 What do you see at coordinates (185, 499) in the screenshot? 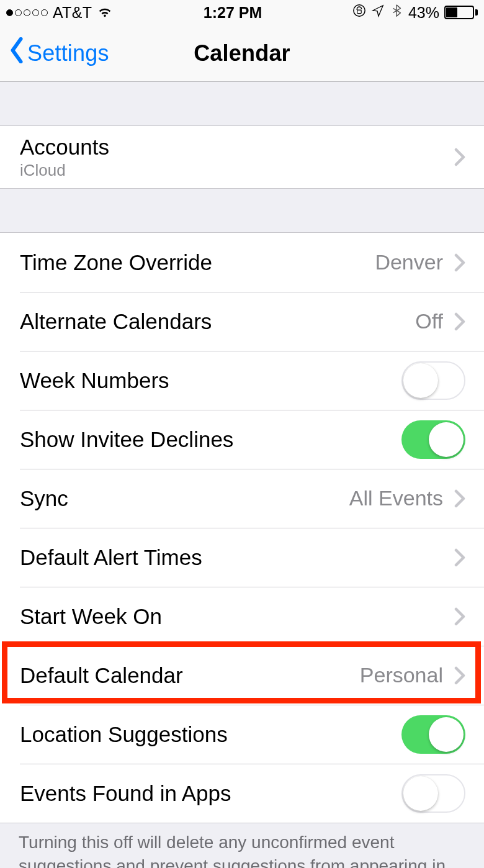
I see `cell-label: Sync` at bounding box center [185, 499].